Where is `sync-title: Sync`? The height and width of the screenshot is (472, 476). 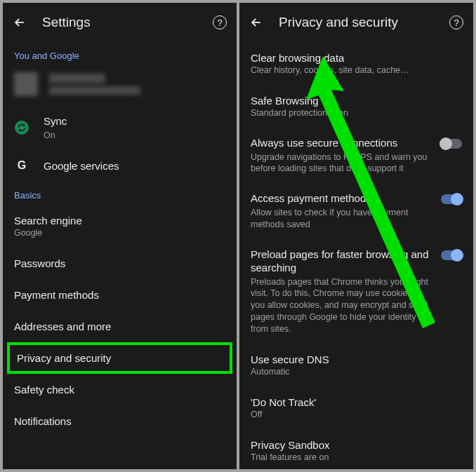
sync-title: Sync is located at coordinates (135, 121).